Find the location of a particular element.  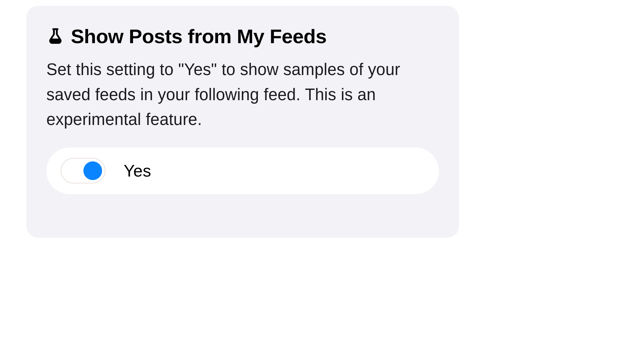

flask-icon is located at coordinates (55, 36).